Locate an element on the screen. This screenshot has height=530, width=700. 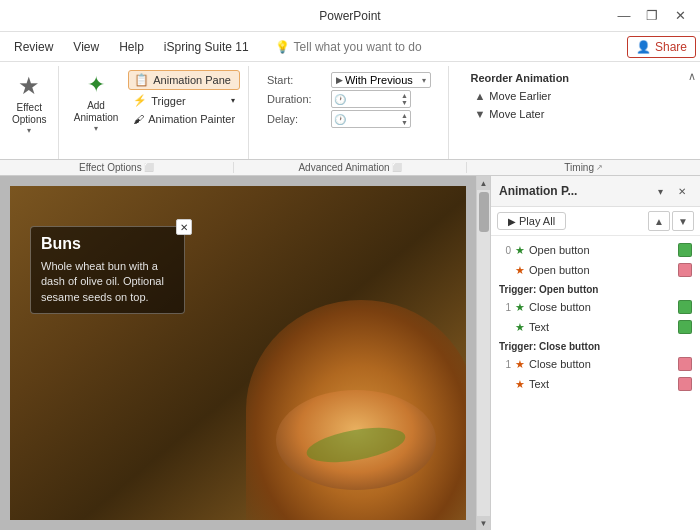
add-animation-button: ✦ AddAnimation ▾ is located at coordinates (96, 102).